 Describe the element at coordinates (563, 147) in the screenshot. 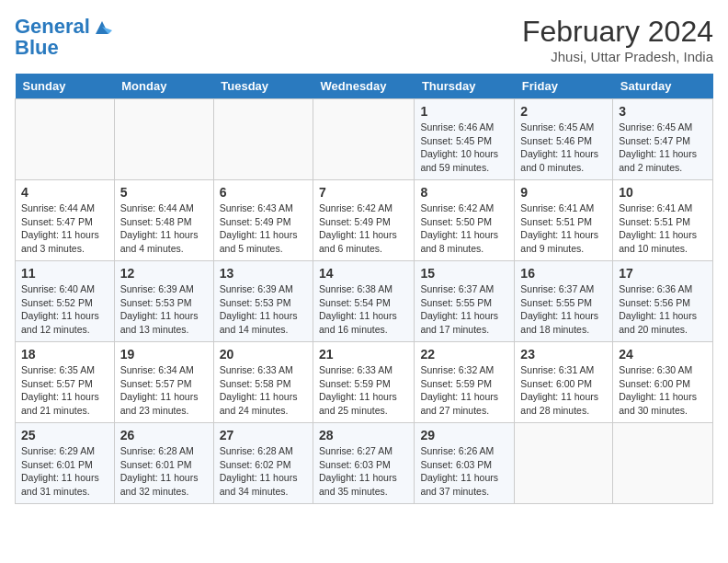

I see `day-info: Sunrise: 6:45 AM Sunset: 5:46 PM Dayligh…` at that location.